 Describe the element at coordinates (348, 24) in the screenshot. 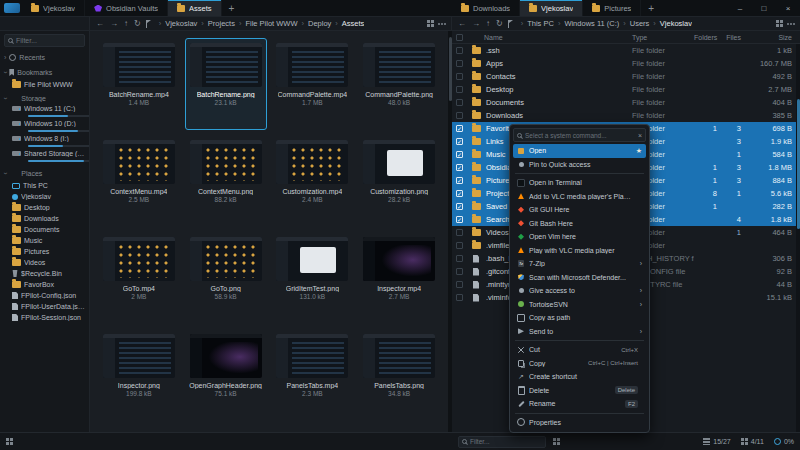

I see `breadcrumb-item: Assets` at that location.